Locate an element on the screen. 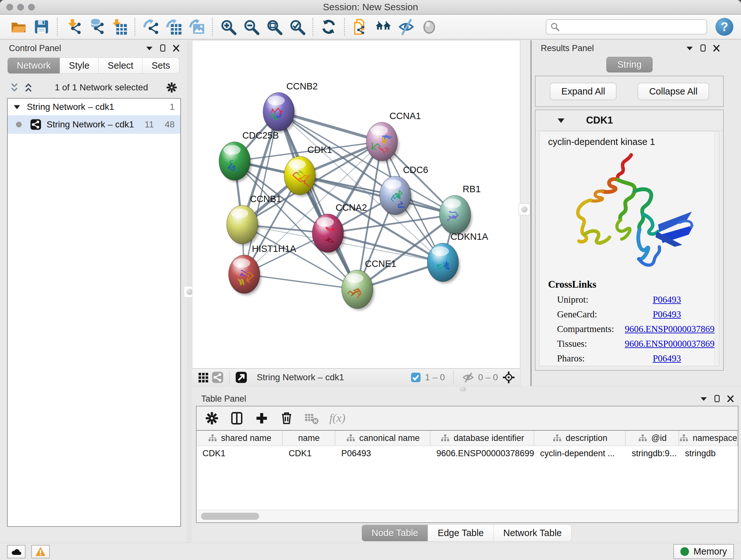  node-label-RB1: RB1 is located at coordinates (472, 189).